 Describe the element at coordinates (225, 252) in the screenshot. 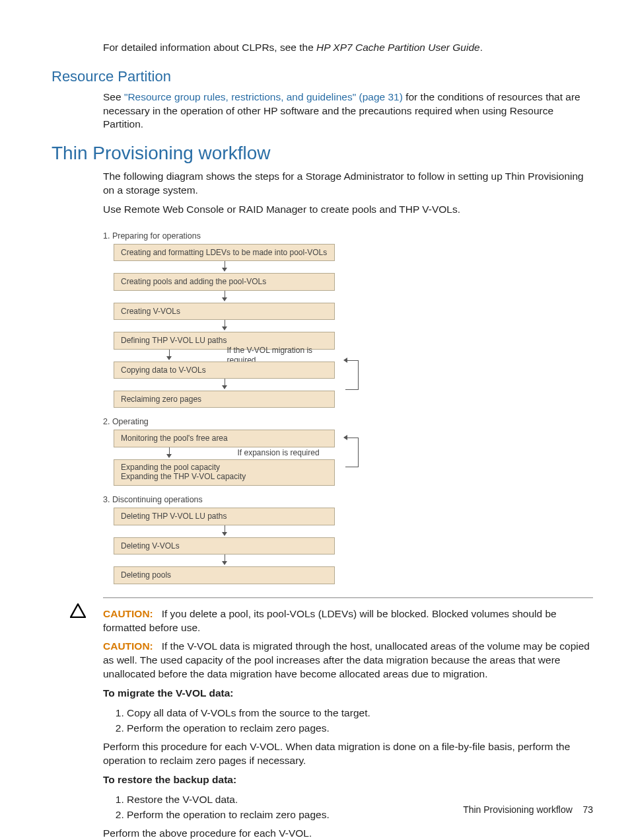

I see `diagram-step: Creating and formatting LDEVs to be made…` at that location.